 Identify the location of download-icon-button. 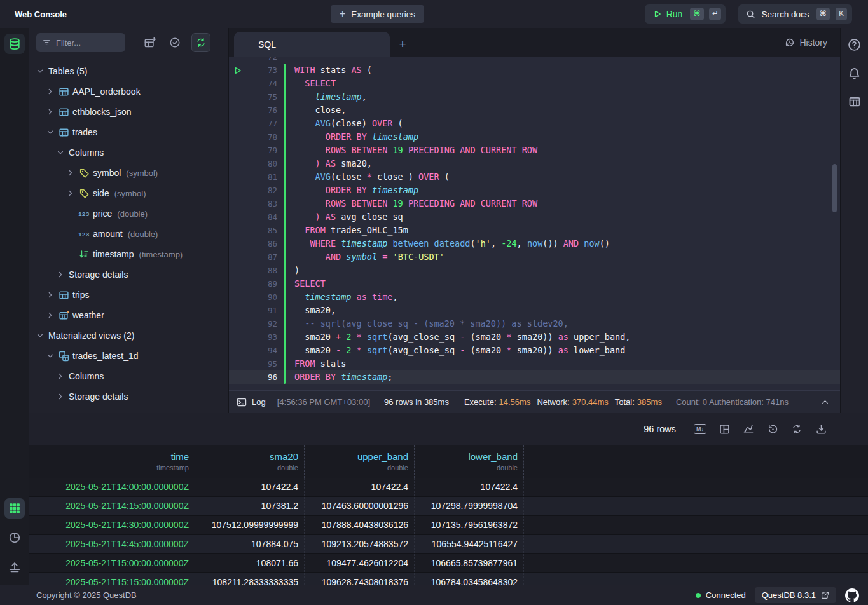
(821, 429).